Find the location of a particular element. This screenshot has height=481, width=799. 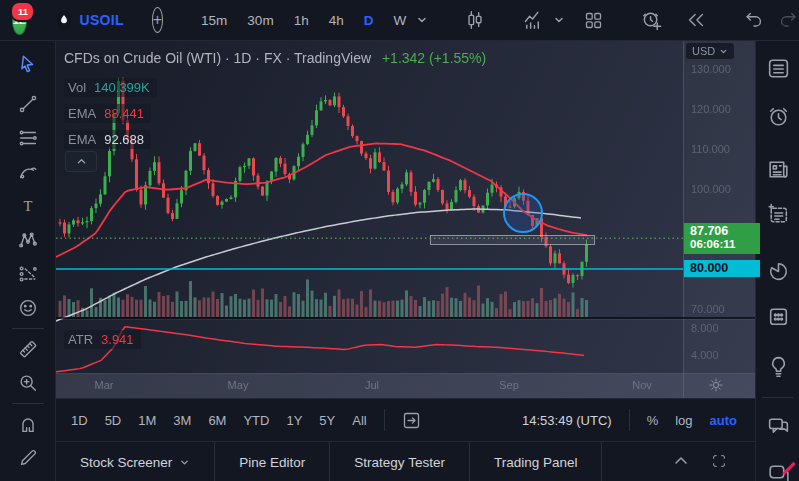

currency-label: USD is located at coordinates (704, 51).